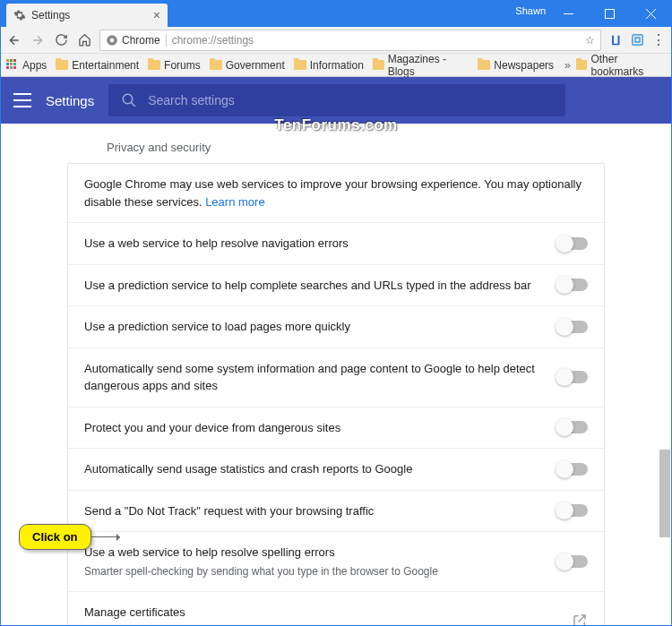  I want to click on maximize-button, so click(609, 14).